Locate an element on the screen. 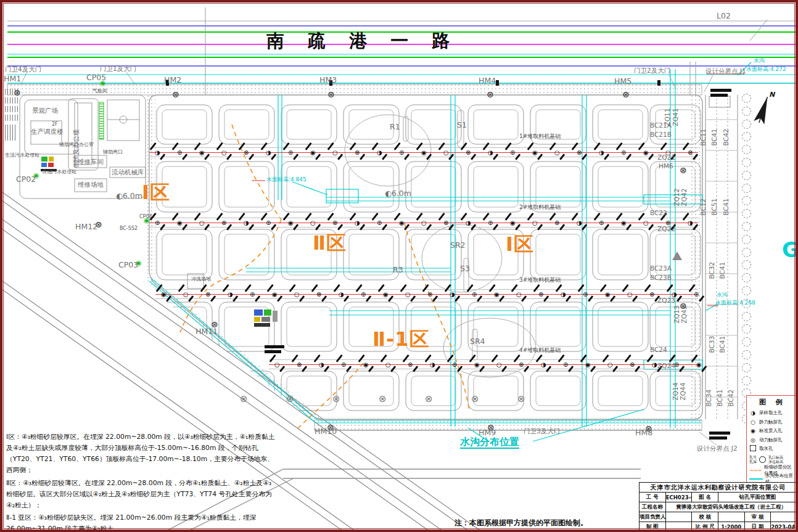 This screenshot has height=532, width=798. wave-line-icon: ~~~ is located at coordinates (755, 470).